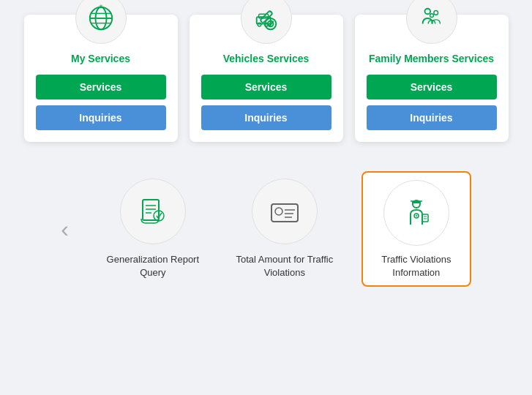 Image resolution: width=532 pixels, height=395 pixels. I want to click on vehicles-services-title: Vehicles Services, so click(266, 59).